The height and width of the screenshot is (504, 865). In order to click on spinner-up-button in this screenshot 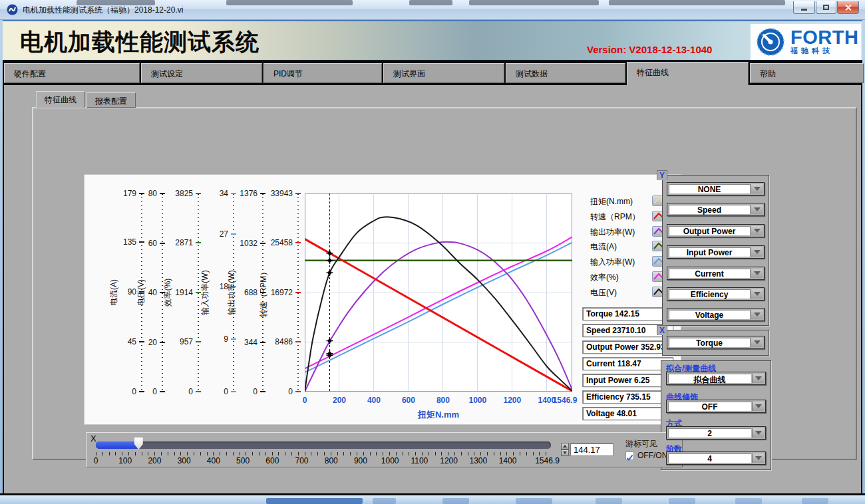, I will do `click(565, 446)`.